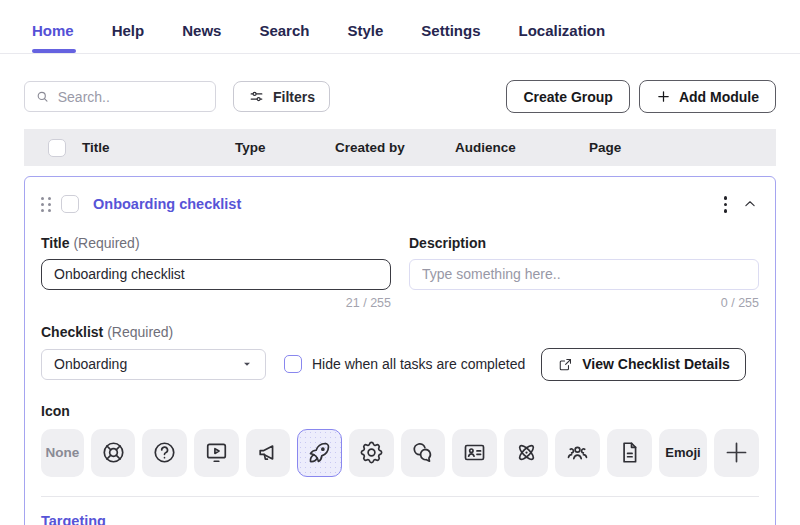 The image size is (800, 525). I want to click on select-all-checkbox, so click(57, 148).